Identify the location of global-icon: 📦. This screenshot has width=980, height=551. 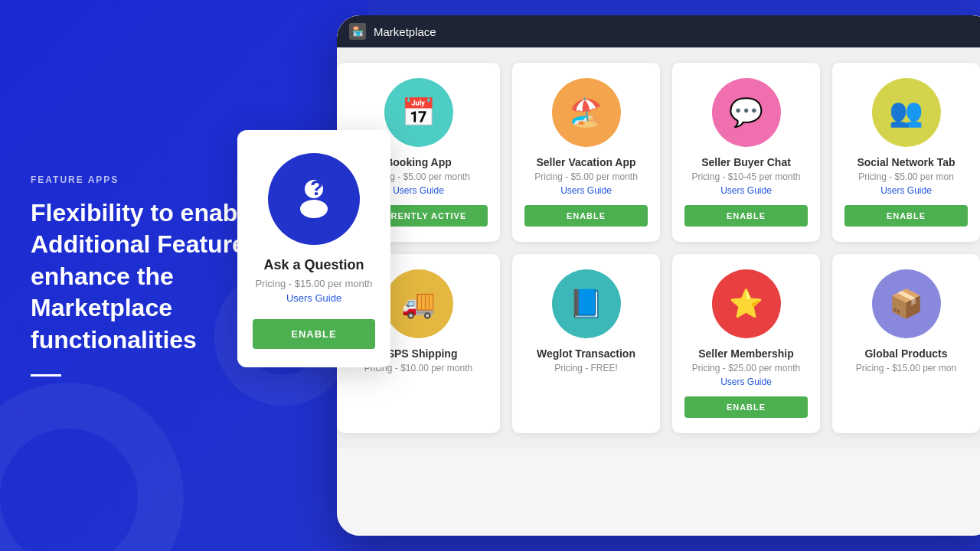
(906, 304).